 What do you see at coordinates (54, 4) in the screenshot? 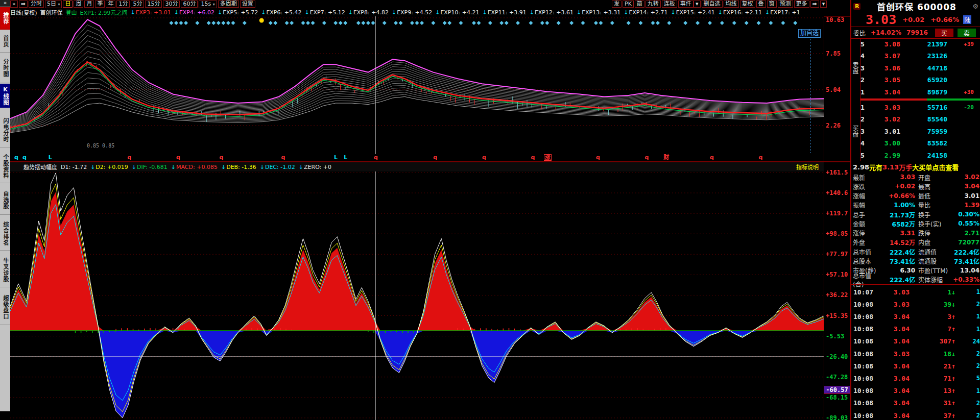
I see `period-button-2: 5日 ▾` at bounding box center [54, 4].